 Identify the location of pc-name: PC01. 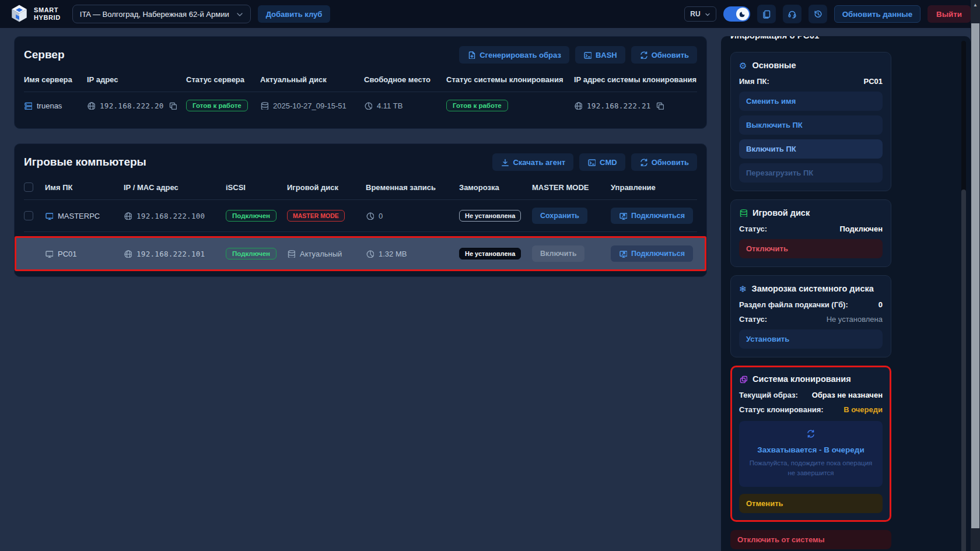
(68, 254).